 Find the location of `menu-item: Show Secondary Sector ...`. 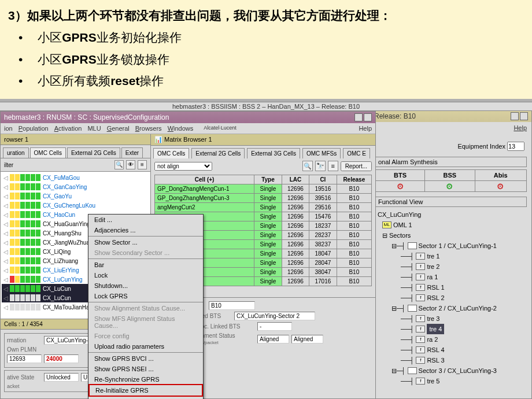

menu-item: Show Secondary Sector ... is located at coordinates (146, 253).